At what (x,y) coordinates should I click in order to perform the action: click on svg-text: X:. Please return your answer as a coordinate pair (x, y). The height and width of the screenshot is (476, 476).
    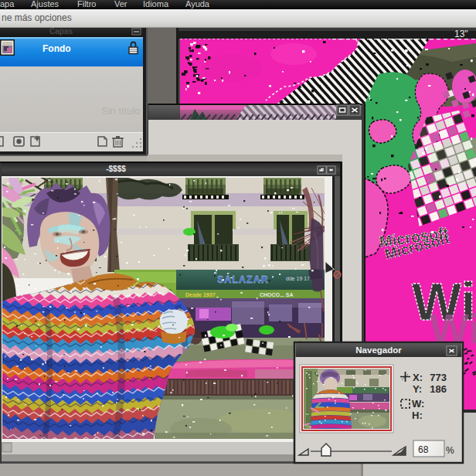
    Looking at the image, I should click on (417, 377).